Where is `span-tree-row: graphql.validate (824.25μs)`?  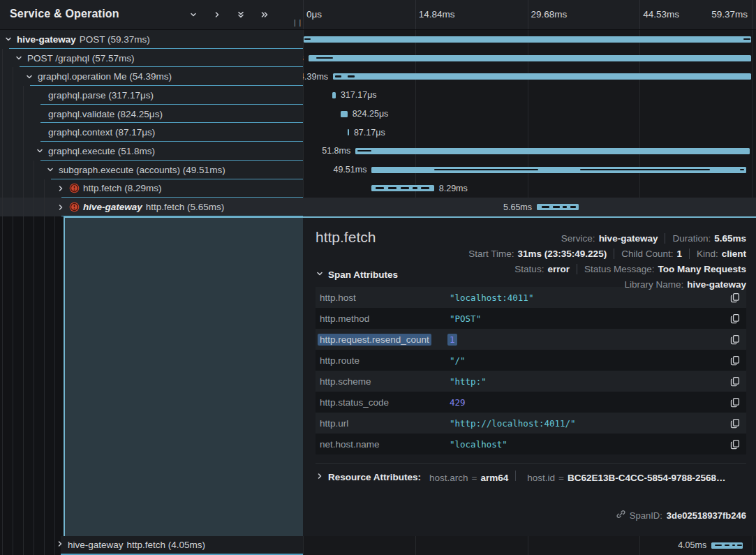 span-tree-row: graphql.validate (824.25μs) is located at coordinates (151, 114).